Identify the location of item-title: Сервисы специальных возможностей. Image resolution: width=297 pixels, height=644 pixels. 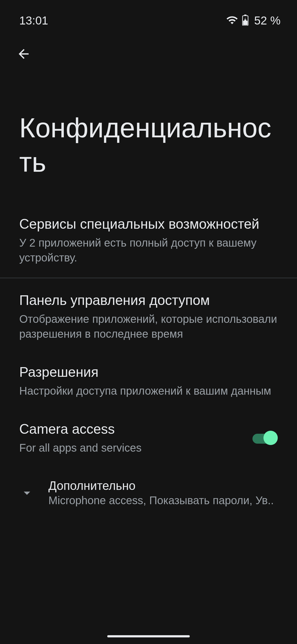
(148, 224).